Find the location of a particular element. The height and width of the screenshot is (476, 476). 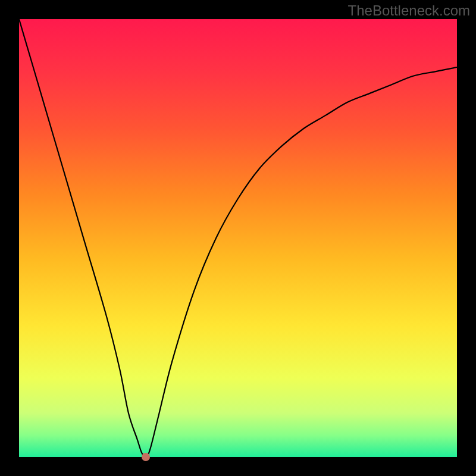

watermark-text: TheBottleneck.com is located at coordinates (409, 11).